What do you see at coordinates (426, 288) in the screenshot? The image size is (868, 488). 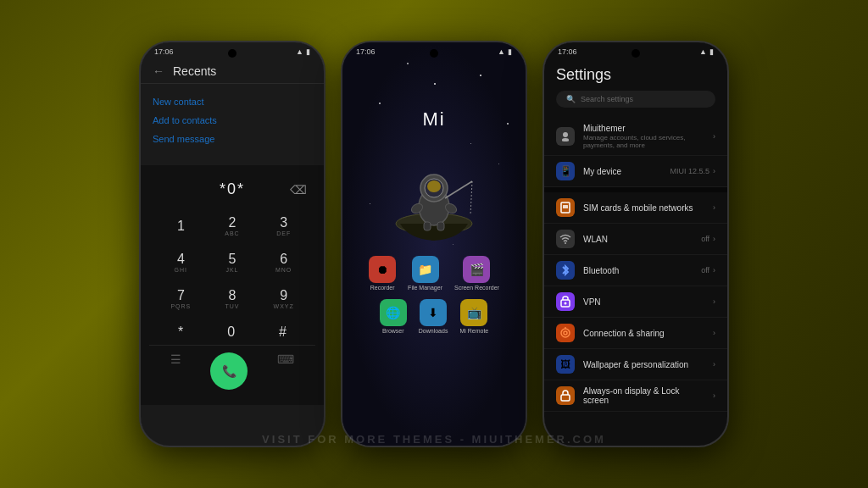 I see `filemanager-label: File Manager` at bounding box center [426, 288].